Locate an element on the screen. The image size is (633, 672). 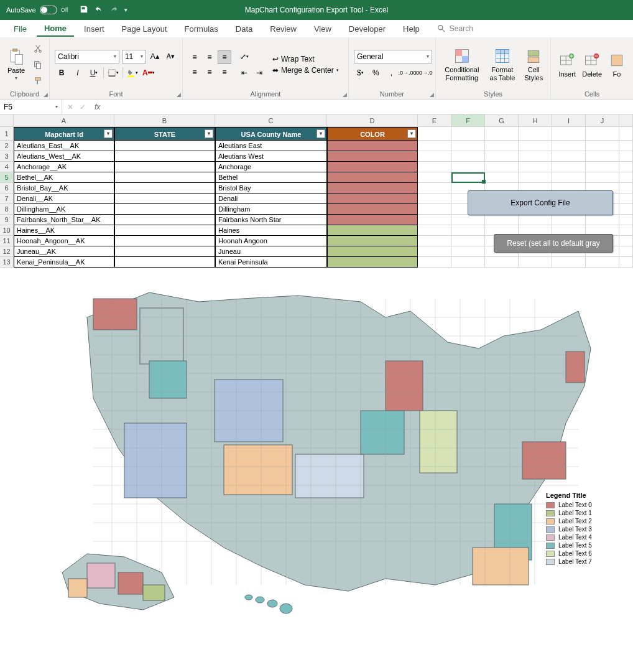
row-header-3: 3 is located at coordinates (7, 157).